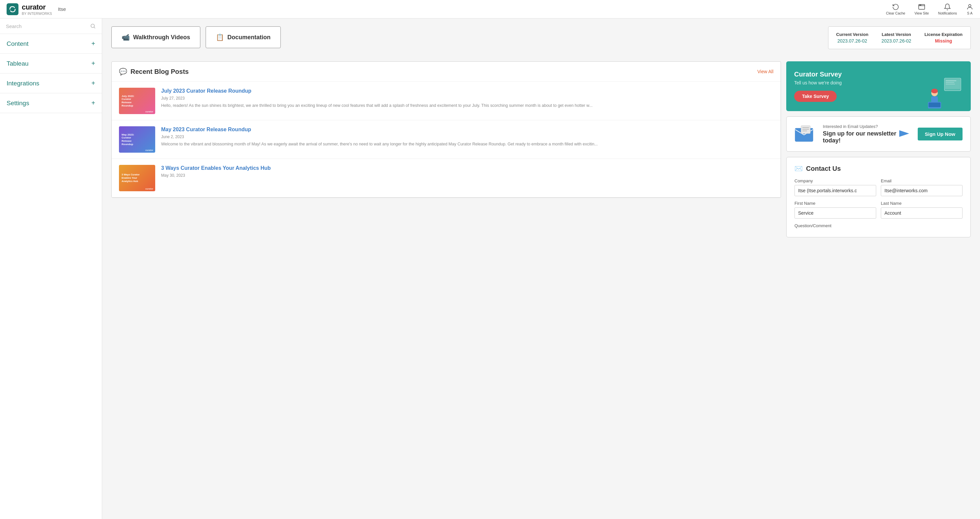  What do you see at coordinates (943, 34) in the screenshot?
I see `expiration-label: License Expiration` at bounding box center [943, 34].